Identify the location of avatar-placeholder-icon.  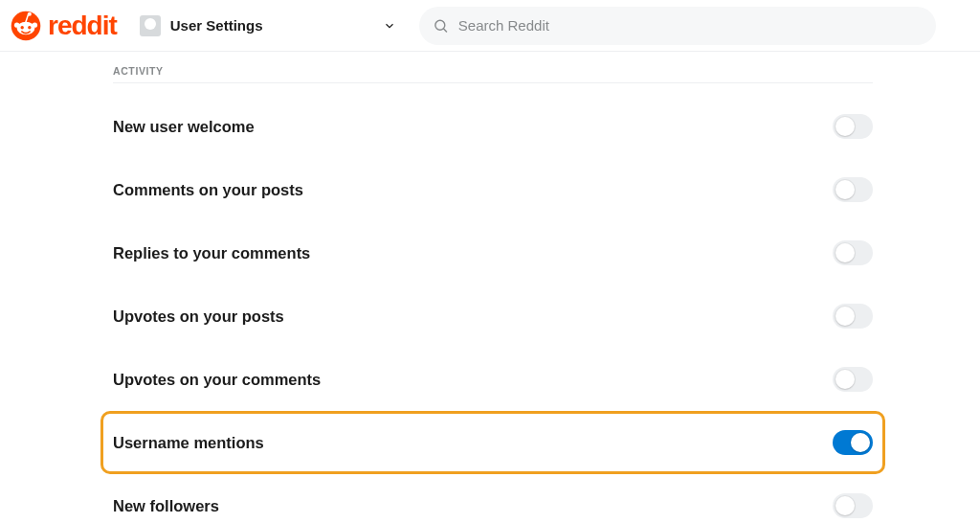
(150, 26).